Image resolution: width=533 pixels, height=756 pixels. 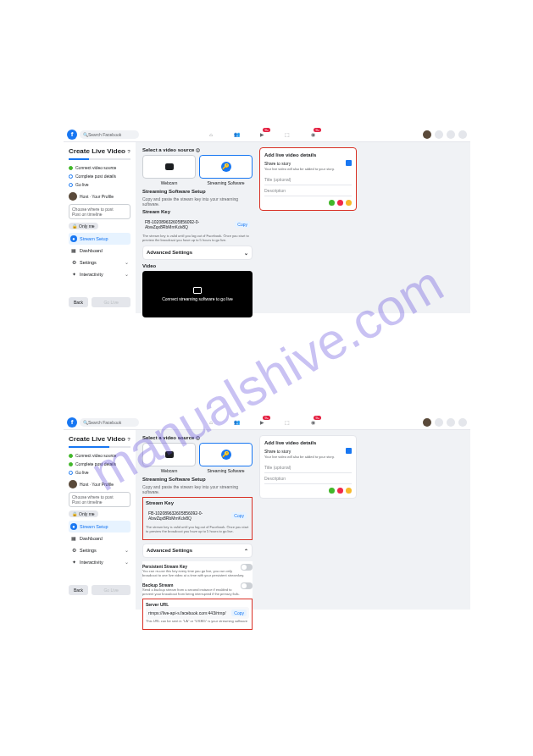 What do you see at coordinates (100, 196) in the screenshot?
I see `user-row: Host · Your Profile` at bounding box center [100, 196].